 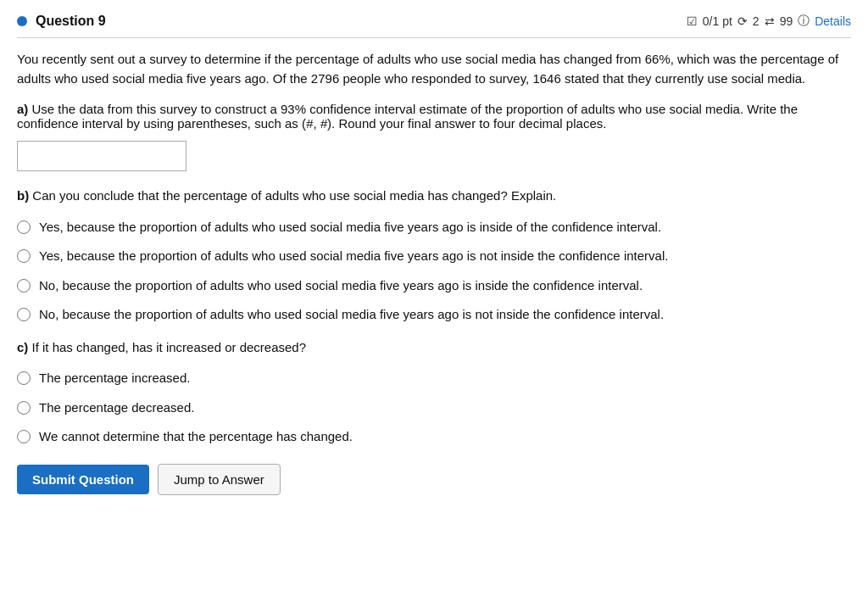 I want to click on part-c-option-2-text: The percentage decreased., so click(x=117, y=409).